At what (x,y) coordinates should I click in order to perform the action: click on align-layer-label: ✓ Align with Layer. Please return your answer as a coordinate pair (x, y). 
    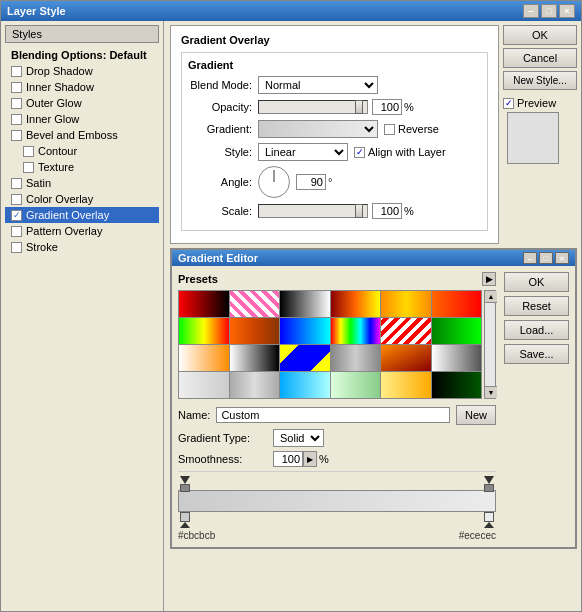
    Looking at the image, I should click on (400, 152).